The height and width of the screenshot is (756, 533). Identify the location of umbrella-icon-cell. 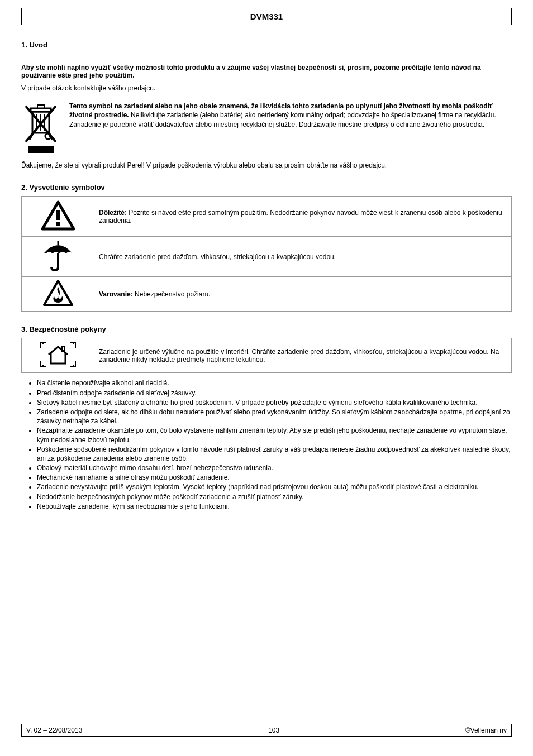
(58, 257).